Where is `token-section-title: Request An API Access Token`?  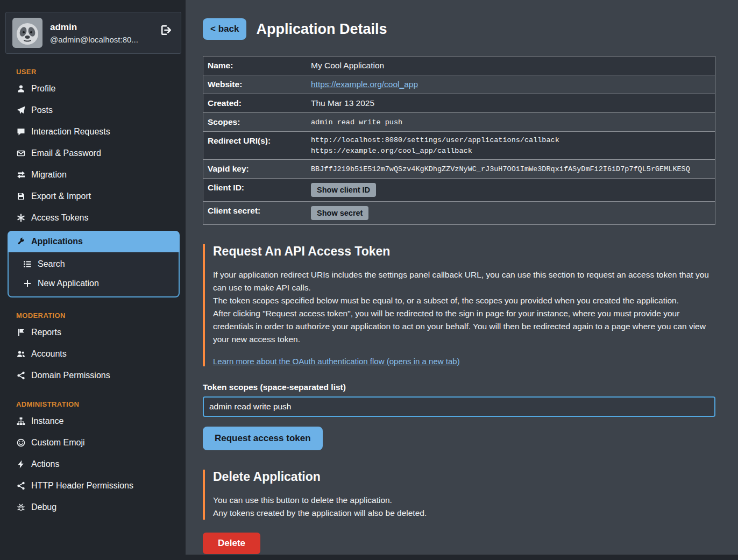
token-section-title: Request An API Access Token is located at coordinates (464, 252).